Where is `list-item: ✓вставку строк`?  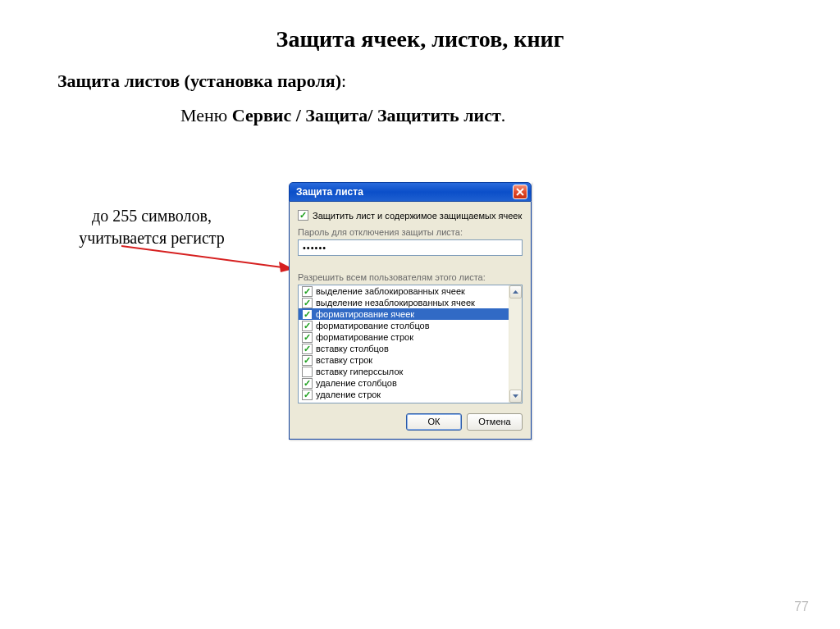 list-item: ✓вставку строк is located at coordinates (404, 360).